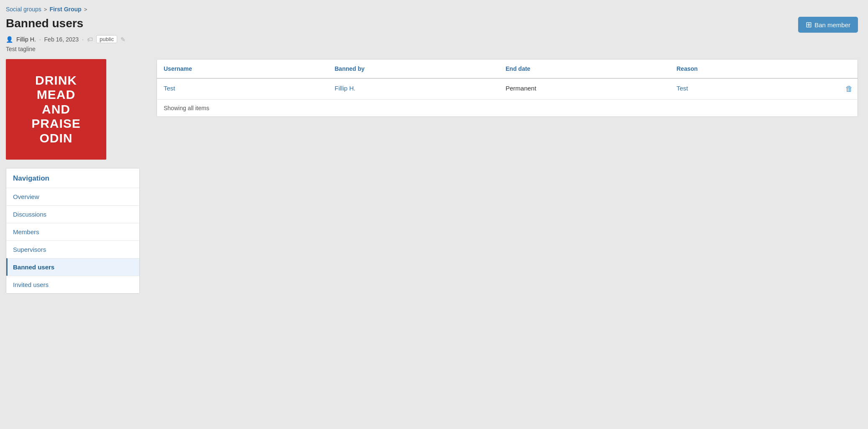 This screenshot has width=868, height=429. I want to click on breadcrumb-sep-1: >, so click(46, 9).